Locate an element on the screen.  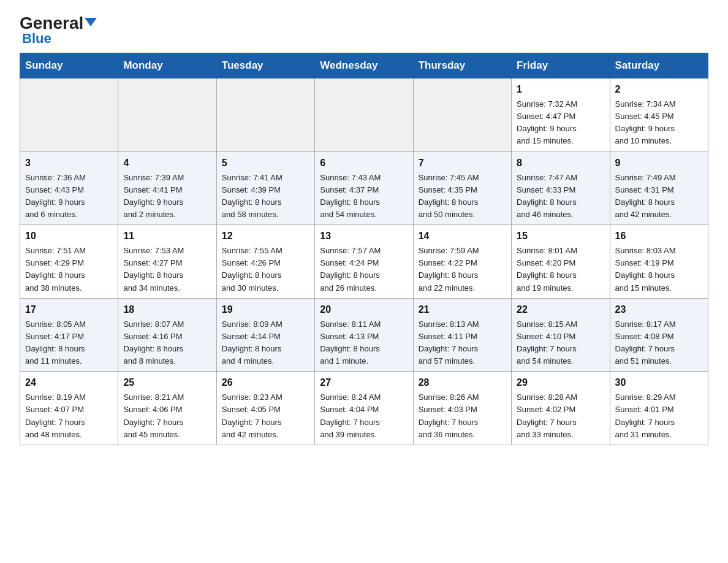
day-info: Sunrise: 8:09 AM Sunset: 4:14 PM Dayligh… is located at coordinates (266, 343).